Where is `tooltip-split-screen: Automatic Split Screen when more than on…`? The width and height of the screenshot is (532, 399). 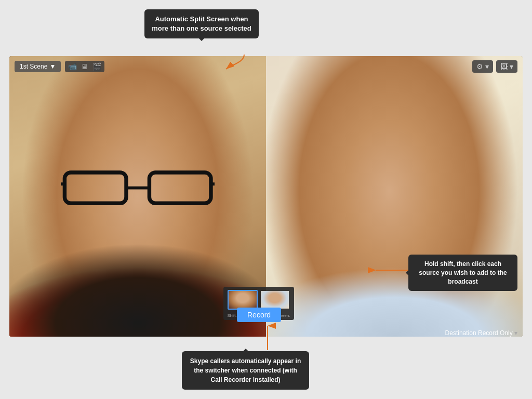 tooltip-split-screen: Automatic Split Screen when more than on… is located at coordinates (202, 24).